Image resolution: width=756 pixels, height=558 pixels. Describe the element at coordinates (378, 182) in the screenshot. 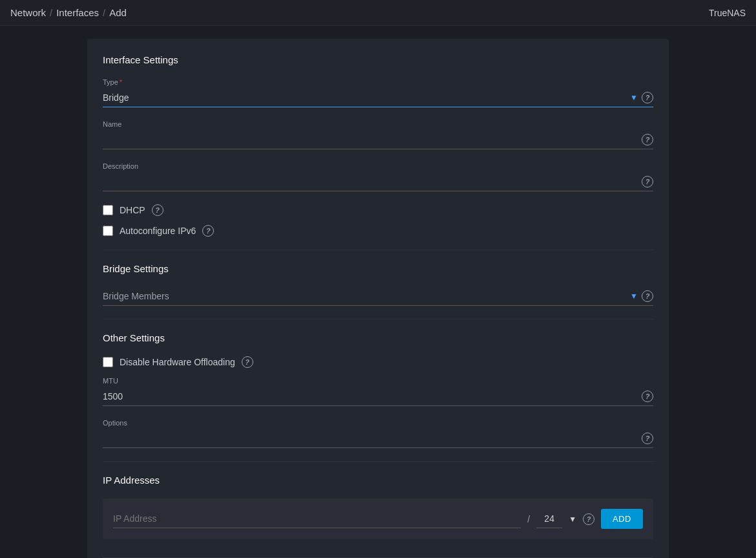

I see `description-field-row: ?` at that location.